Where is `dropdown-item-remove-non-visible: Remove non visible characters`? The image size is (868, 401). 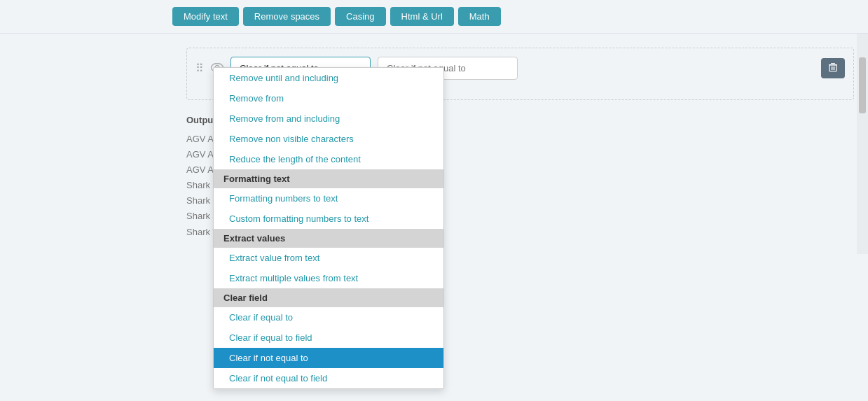 dropdown-item-remove-non-visible: Remove non visible characters is located at coordinates (329, 139).